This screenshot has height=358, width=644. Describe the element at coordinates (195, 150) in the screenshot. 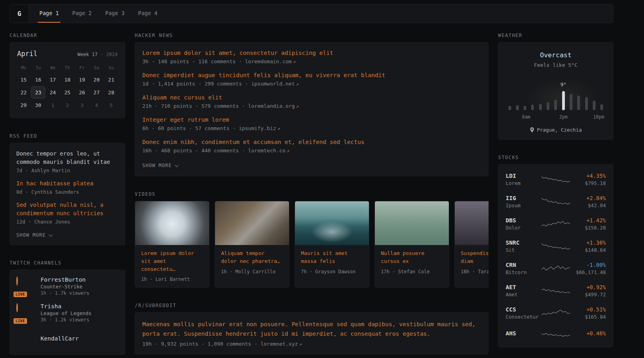

I see `hn-item-meta-text: 16h · 468 points · 440 comments ·` at that location.